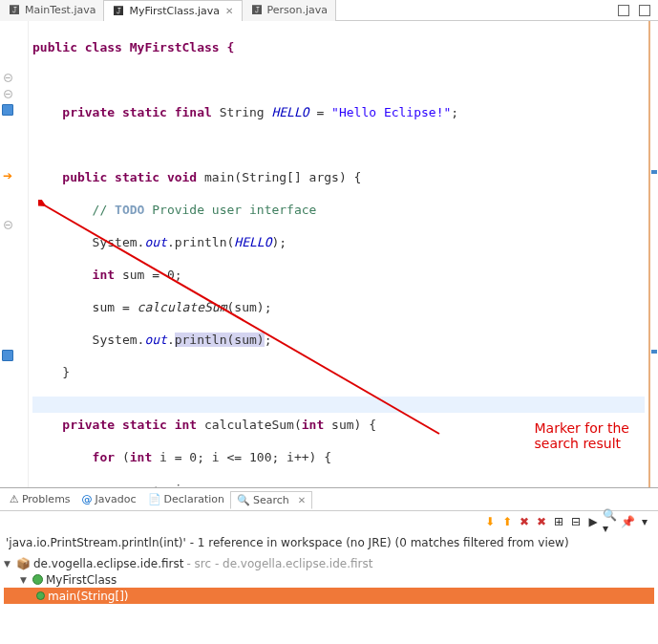 The height and width of the screenshot is (644, 658). I want to click on prev-match-icon: ⬆, so click(507, 522).